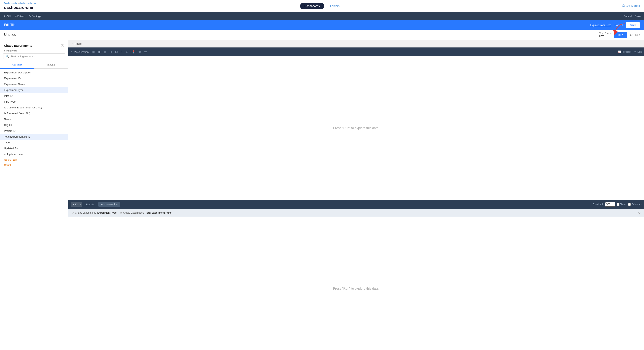  Describe the element at coordinates (335, 6) in the screenshot. I see `tab-folders: Folders` at that location.